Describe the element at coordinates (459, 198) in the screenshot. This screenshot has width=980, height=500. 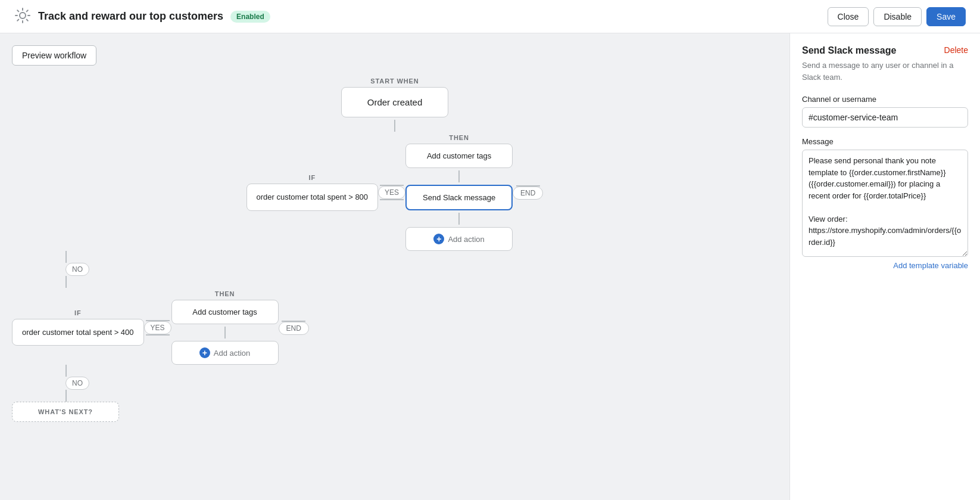
I see `send-slack-message-1: Send Slack message` at that location.